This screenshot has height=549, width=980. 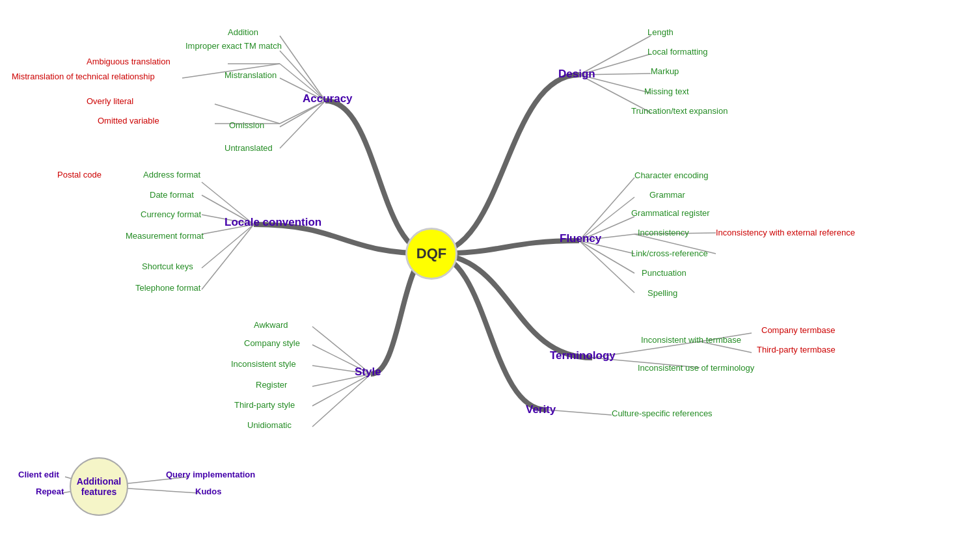 I want to click on leaf-awkward: Awkward, so click(x=271, y=325).